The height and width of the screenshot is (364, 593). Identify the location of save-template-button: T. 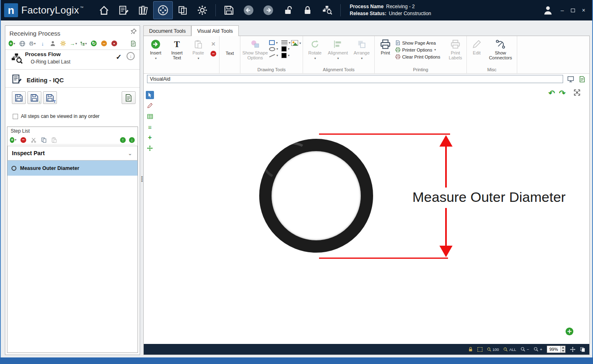
(50, 97).